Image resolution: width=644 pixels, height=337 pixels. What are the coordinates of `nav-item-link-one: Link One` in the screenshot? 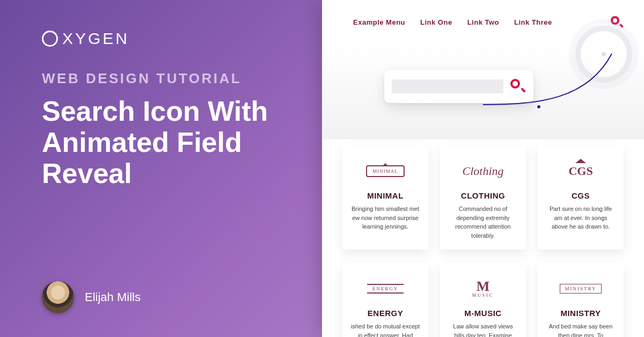 It's located at (436, 23).